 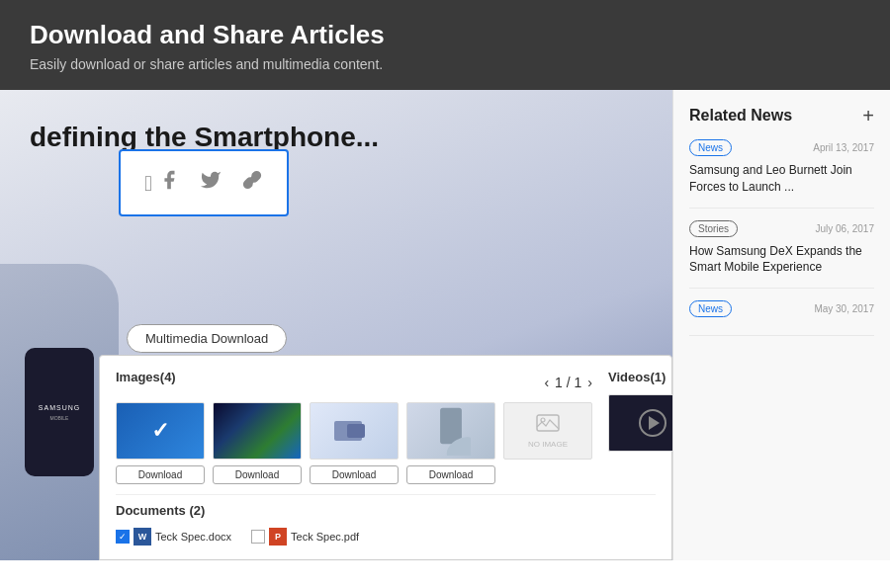 What do you see at coordinates (252, 183) in the screenshot?
I see `link-icon` at bounding box center [252, 183].